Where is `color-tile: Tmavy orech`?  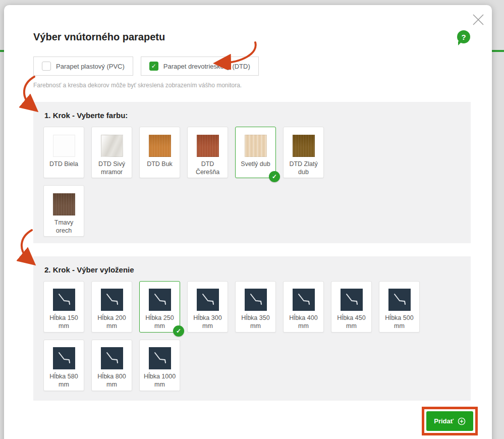 color-tile: Tmavy orech is located at coordinates (64, 211).